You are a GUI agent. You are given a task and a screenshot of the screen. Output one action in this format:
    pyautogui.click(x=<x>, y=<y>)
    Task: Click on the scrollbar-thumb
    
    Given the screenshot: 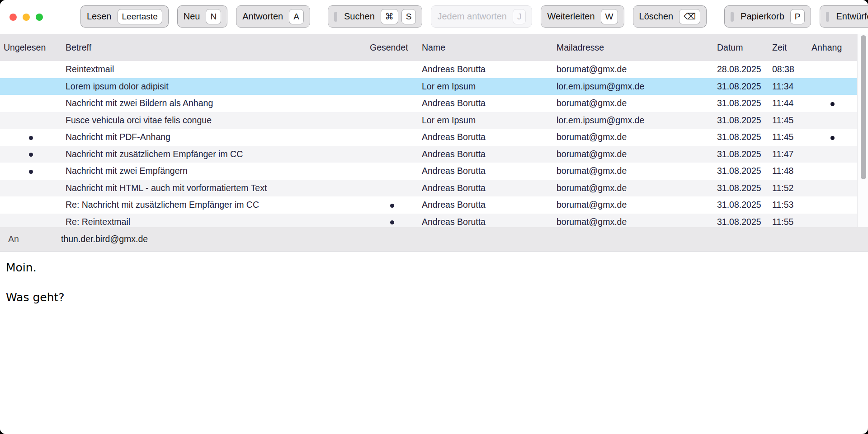 What is the action you would take?
    pyautogui.click(x=863, y=107)
    